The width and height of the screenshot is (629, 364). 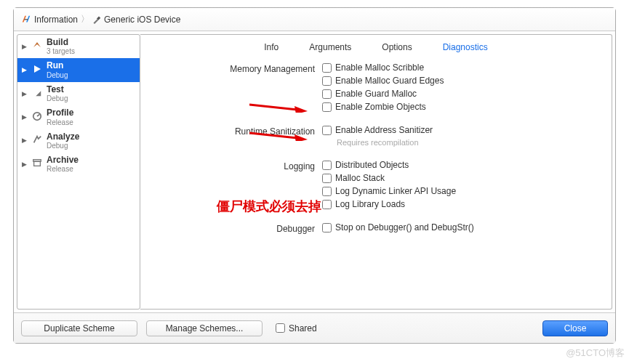 What do you see at coordinates (460, 178) in the screenshot?
I see `checkbox-malloc-stack: Malloc Stack` at bounding box center [460, 178].